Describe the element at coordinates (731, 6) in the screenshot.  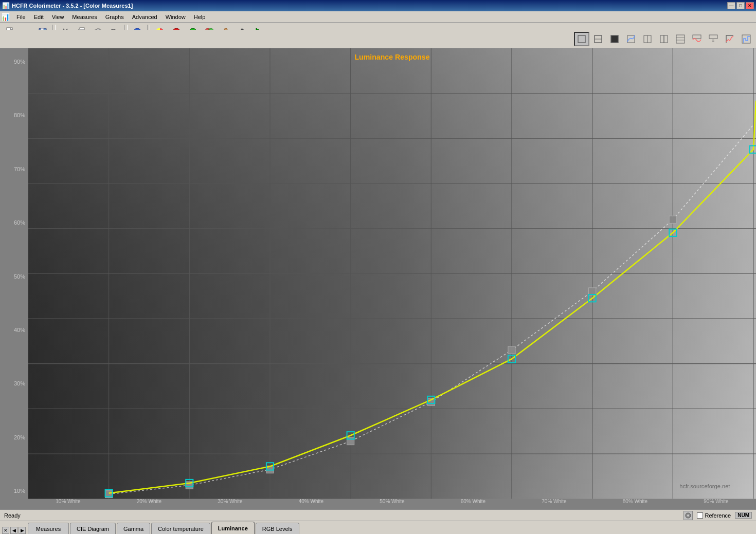
I see `minimize-button: —` at that location.